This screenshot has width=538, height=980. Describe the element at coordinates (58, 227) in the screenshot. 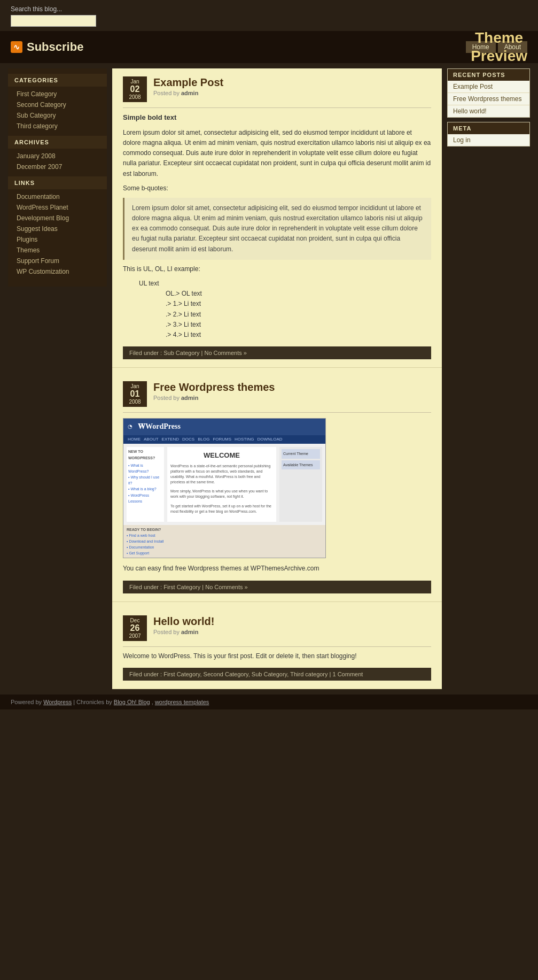

I see `links-section: LINKS Documentation WordPress Planet Dev…` at that location.